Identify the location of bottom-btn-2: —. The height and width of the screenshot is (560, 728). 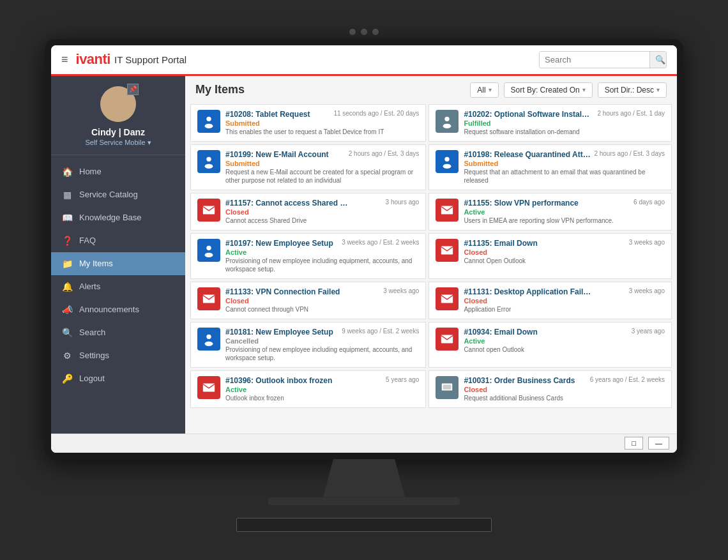
(659, 443).